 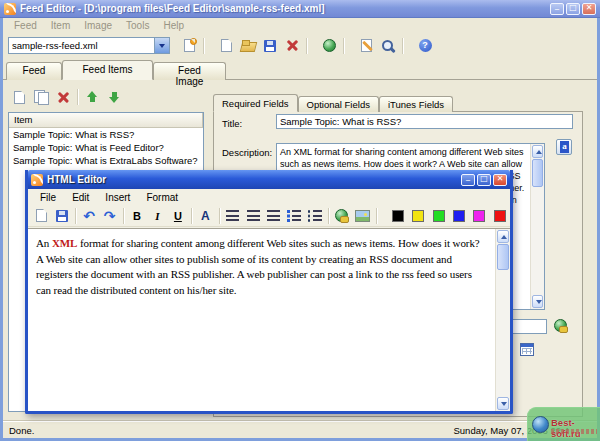 What do you see at coordinates (110, 216) in the screenshot?
I see `redo-icon` at bounding box center [110, 216].